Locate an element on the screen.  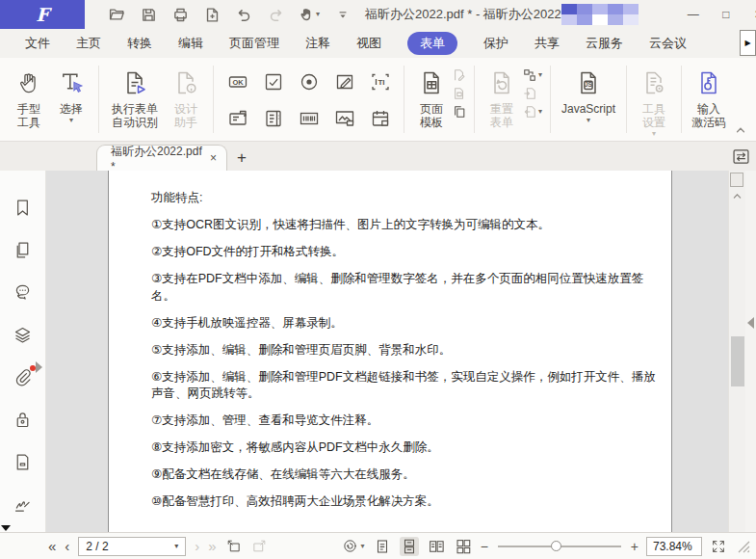
document-tab-active: 福昕办公2022.pdf * × is located at coordinates (162, 158).